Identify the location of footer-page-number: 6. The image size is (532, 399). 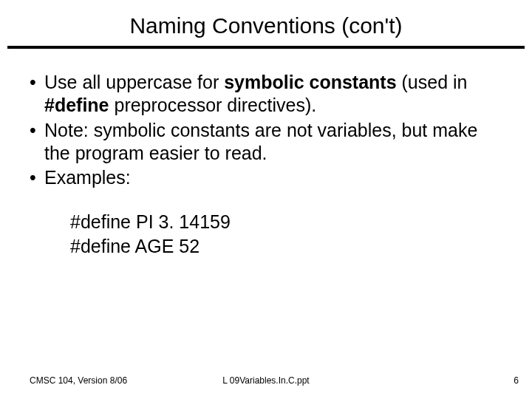
(516, 381).